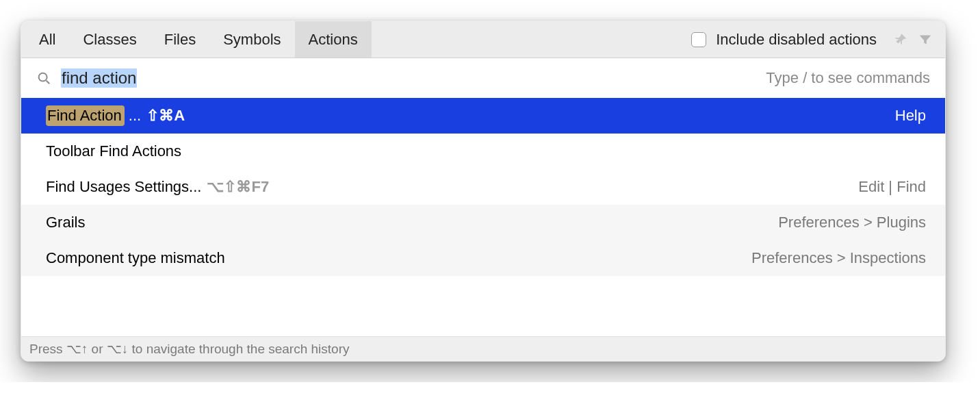 The width and height of the screenshot is (980, 404). Describe the element at coordinates (333, 40) in the screenshot. I see `tab-actions: Actions` at that location.